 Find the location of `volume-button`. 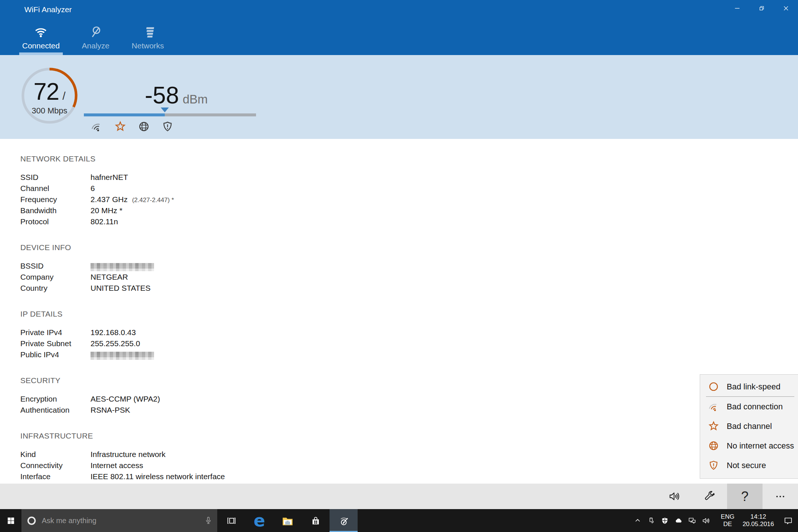

volume-button is located at coordinates (674, 497).